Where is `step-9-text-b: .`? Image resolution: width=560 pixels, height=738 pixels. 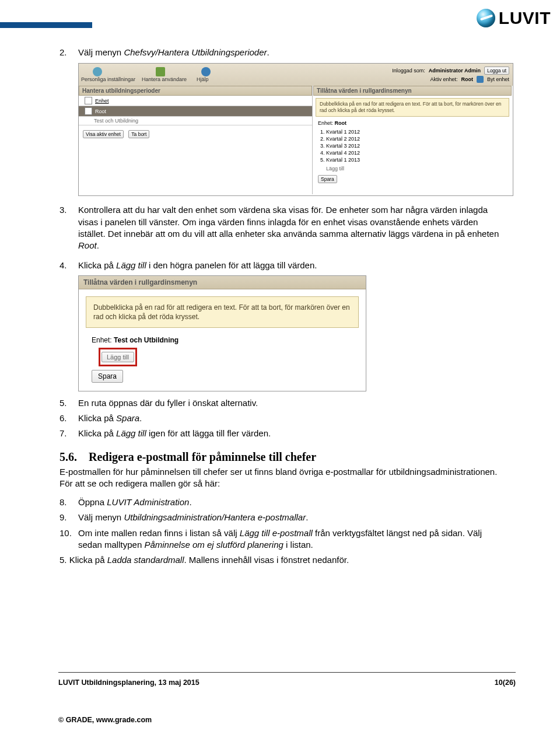 step-9-text-b: . is located at coordinates (307, 517).